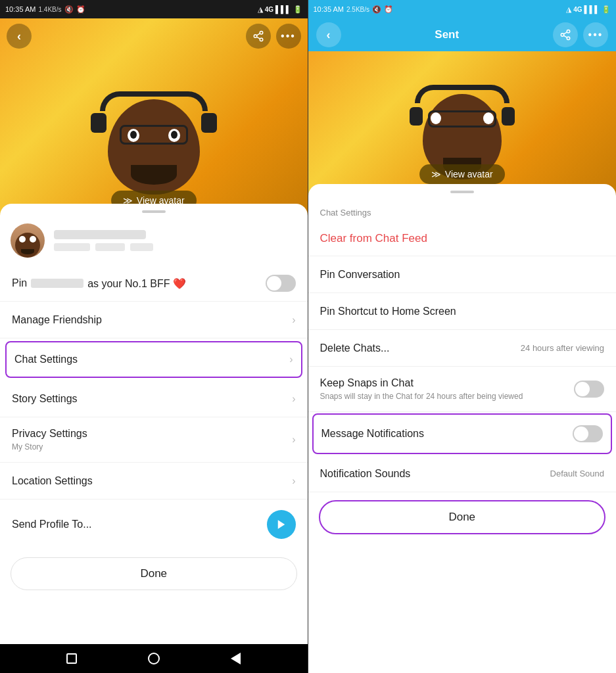  I want to click on more-options-button: •••, so click(289, 36).